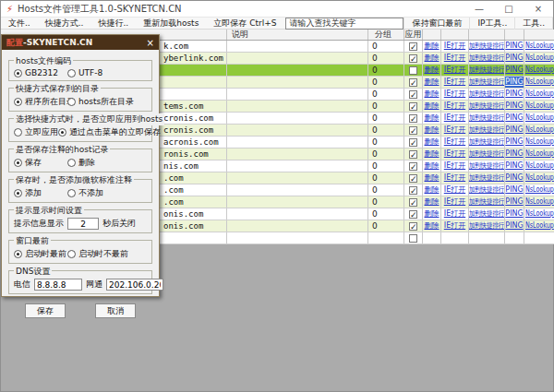  I want to click on dns-netcom-input, so click(135, 284).